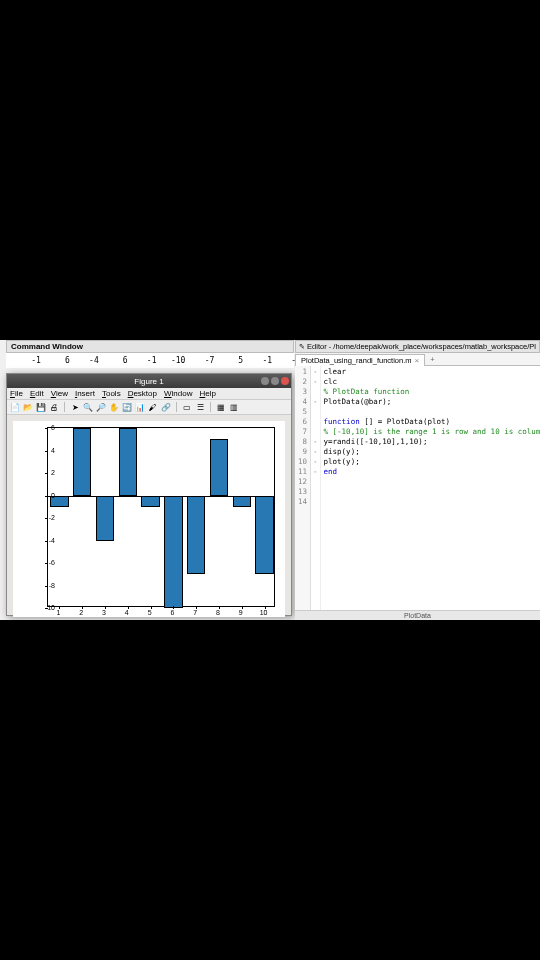  What do you see at coordinates (46, 428) in the screenshot?
I see `y-tick-label: 6` at bounding box center [46, 428].